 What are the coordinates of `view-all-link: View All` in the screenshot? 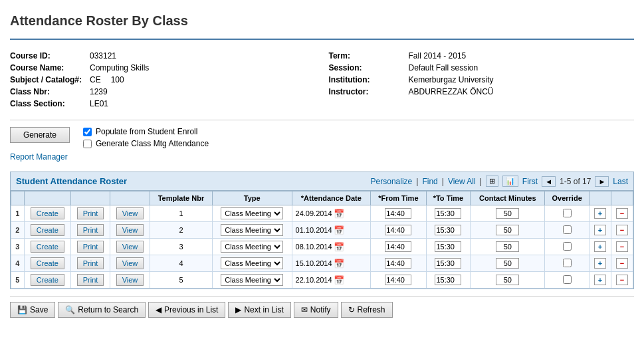 It's located at (462, 182).